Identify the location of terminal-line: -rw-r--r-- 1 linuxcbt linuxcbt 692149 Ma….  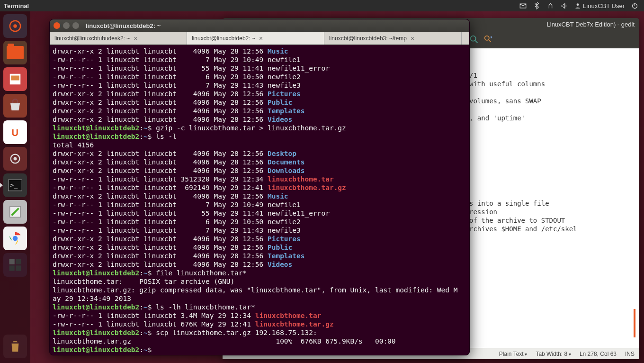
(259, 188).